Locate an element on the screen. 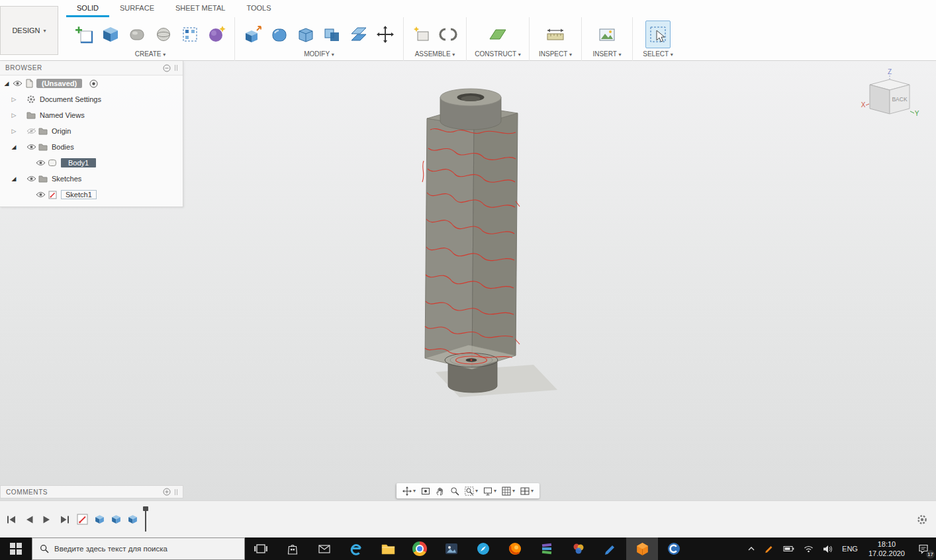 The image size is (936, 560). create-box-button is located at coordinates (111, 34).